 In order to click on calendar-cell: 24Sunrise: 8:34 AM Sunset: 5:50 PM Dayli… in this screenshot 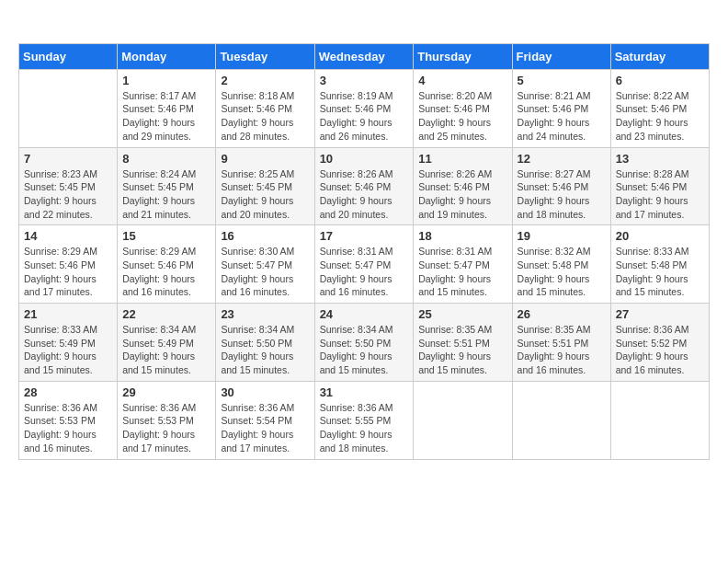, I will do `click(364, 342)`.